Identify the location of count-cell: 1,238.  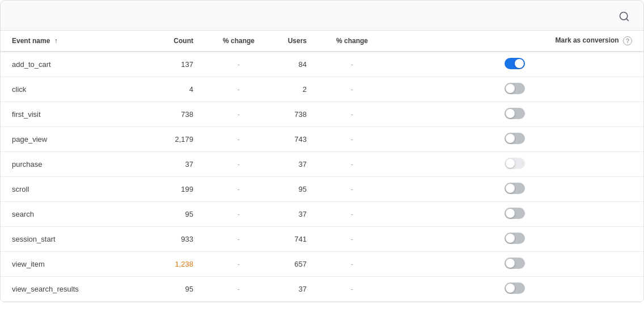
(176, 264).